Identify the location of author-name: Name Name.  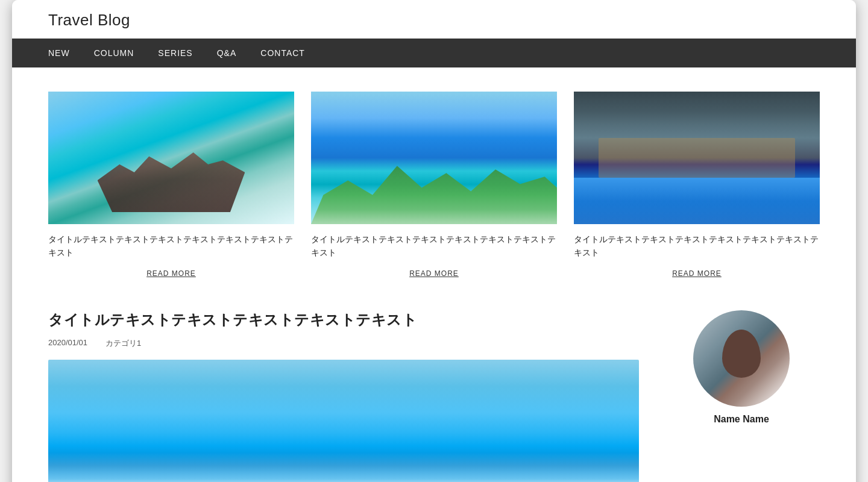
(741, 419).